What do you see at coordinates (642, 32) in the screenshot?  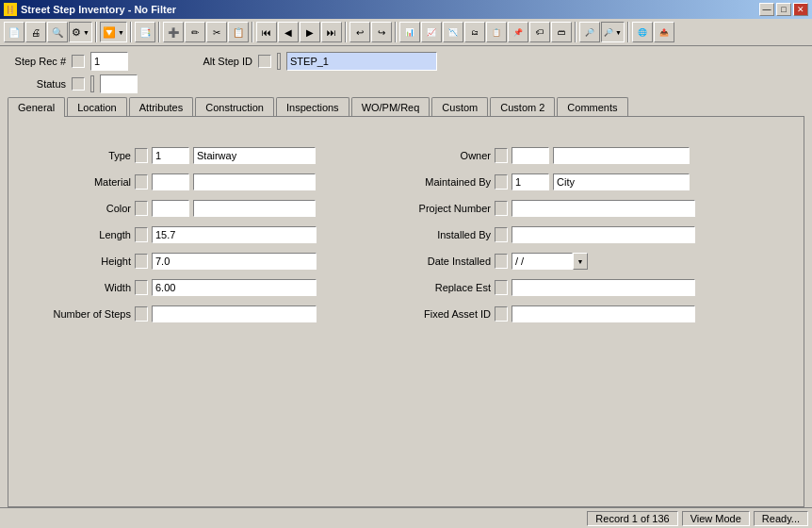 I see `web-button: 🌐` at bounding box center [642, 32].